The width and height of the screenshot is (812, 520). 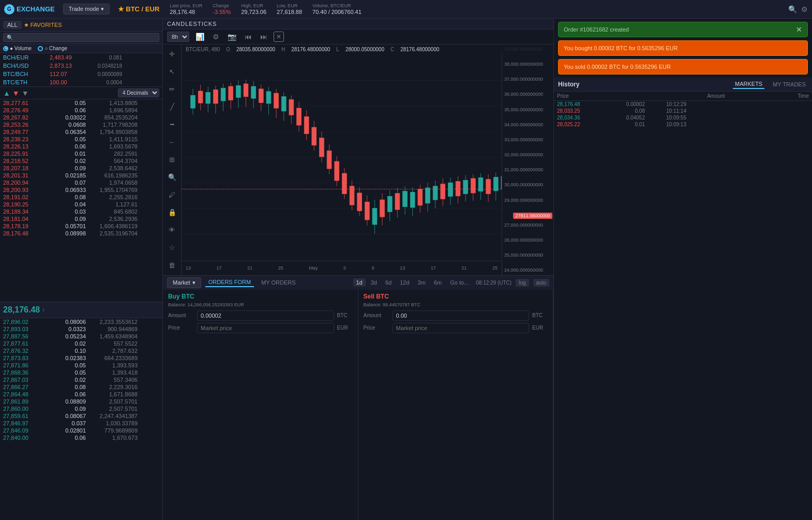 I want to click on bid-row: 27,887.56 0.05234 1,459.6348904, so click(x=81, y=336).